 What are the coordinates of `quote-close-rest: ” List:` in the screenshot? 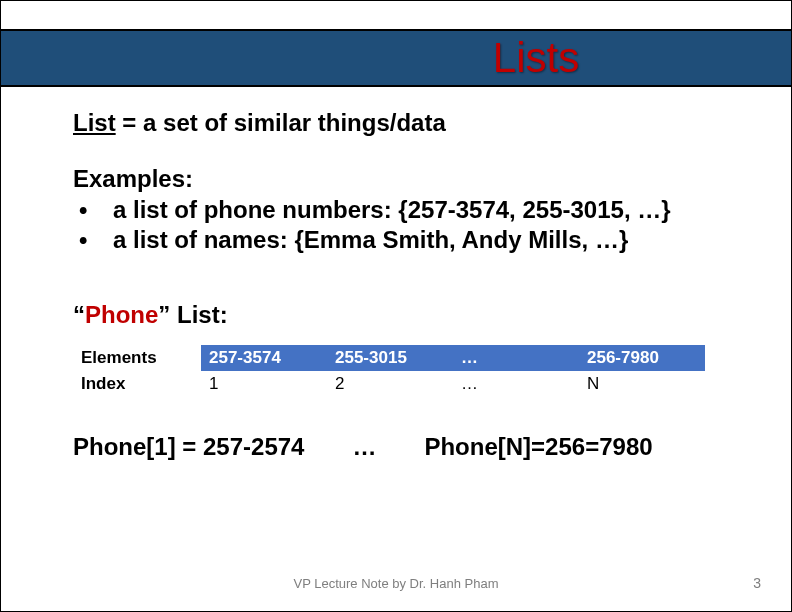 It's located at (192, 314).